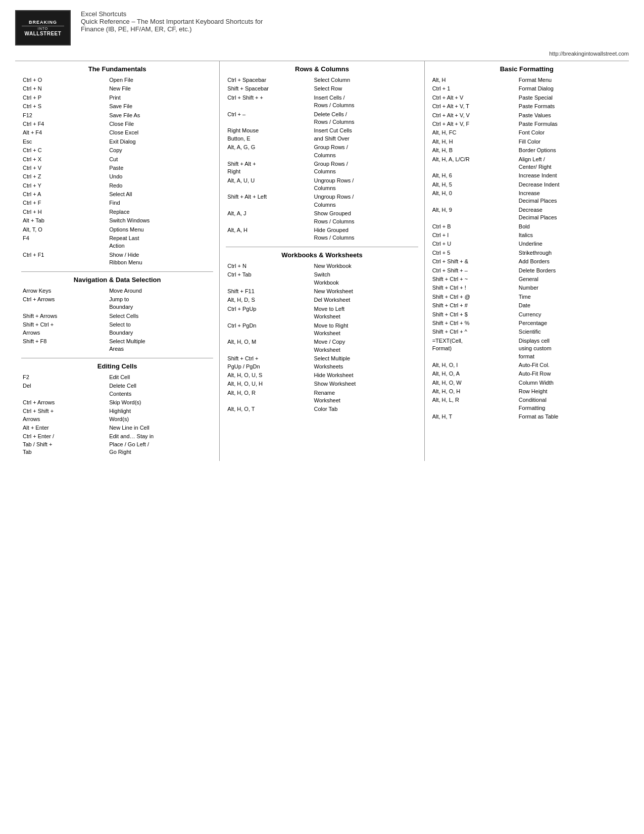 The height and width of the screenshot is (834, 644). Describe the element at coordinates (161, 151) in the screenshot. I see `shortcut-desc: Copy` at that location.